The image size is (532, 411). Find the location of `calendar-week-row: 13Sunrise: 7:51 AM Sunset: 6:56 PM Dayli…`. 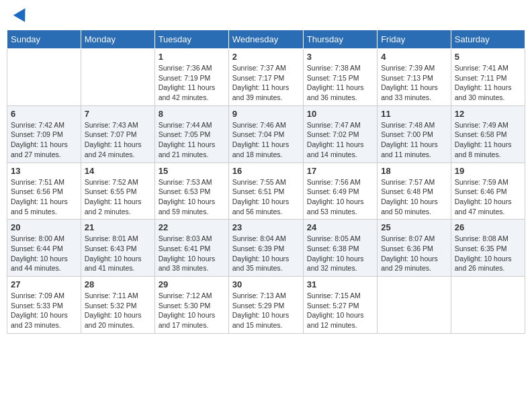

calendar-week-row: 13Sunrise: 7:51 AM Sunset: 6:56 PM Dayli… is located at coordinates (266, 191).